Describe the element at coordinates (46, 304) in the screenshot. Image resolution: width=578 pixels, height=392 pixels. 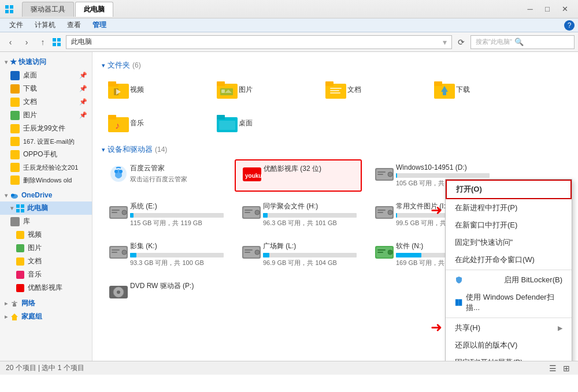
I see `sidebar-network: ▸ 网络` at that location.